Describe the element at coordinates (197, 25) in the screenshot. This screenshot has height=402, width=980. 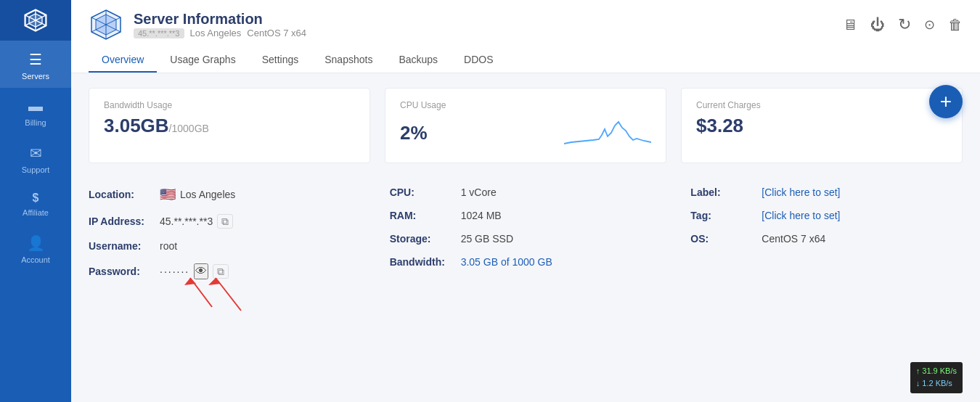
I see `header-left: Server Information 45.**.***.**3 Los Ang…` at that location.